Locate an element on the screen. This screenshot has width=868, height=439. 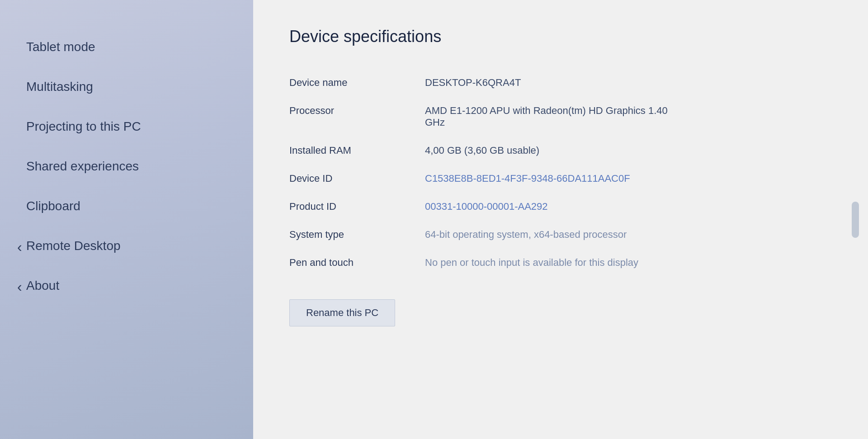
spec-label: Product ID is located at coordinates (353, 207).